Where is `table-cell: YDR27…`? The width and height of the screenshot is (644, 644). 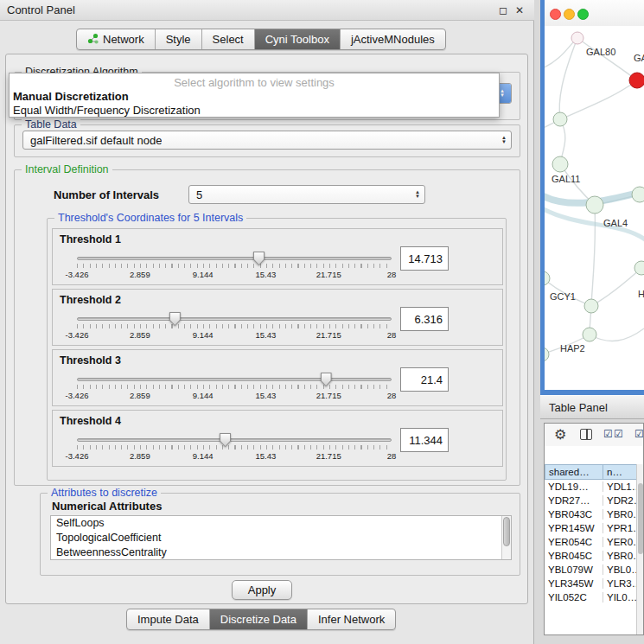
table-cell: YDR27… is located at coordinates (574, 501).